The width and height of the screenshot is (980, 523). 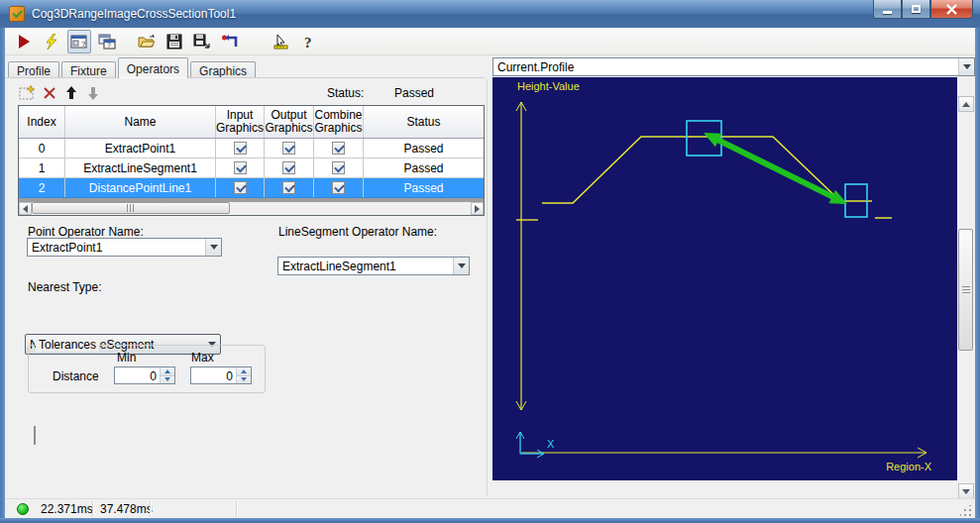 What do you see at coordinates (202, 358) in the screenshot?
I see `max-label: Max` at bounding box center [202, 358].